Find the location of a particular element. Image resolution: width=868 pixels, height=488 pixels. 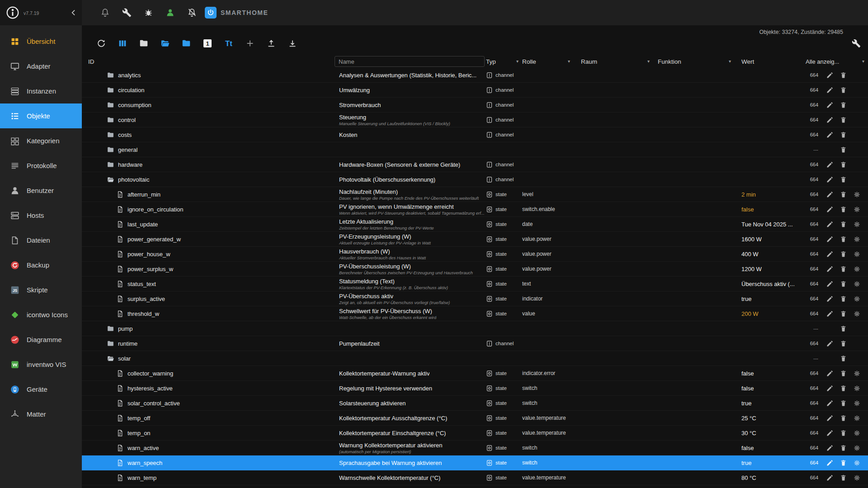

expand-visible-button is located at coordinates (186, 43).